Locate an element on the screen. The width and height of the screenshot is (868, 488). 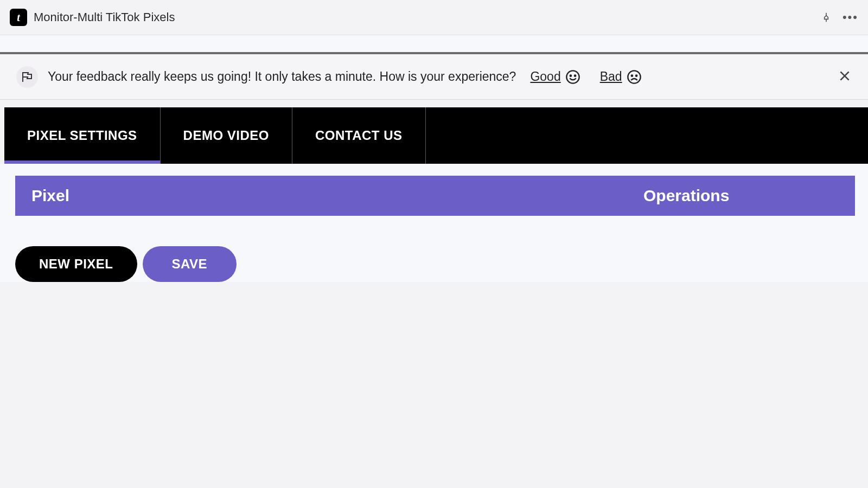
column-header-operations: Operations is located at coordinates (741, 196).